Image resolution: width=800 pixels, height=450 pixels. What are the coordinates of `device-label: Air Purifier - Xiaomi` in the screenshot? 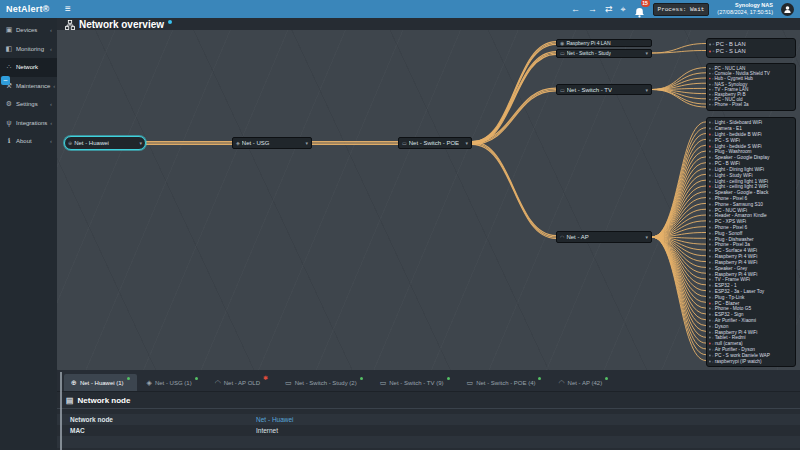 It's located at (736, 320).